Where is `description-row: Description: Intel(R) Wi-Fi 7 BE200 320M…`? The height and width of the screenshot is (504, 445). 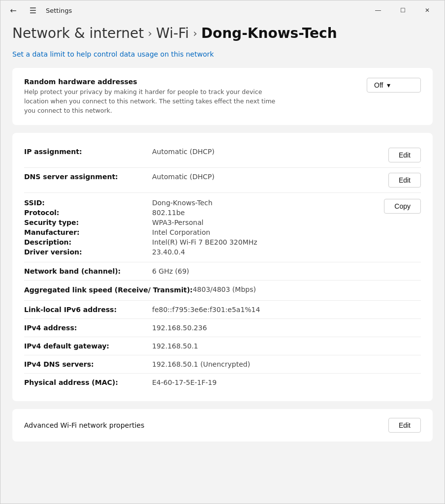 description-row: Description: Intel(R) Wi-Fi 7 BE200 320M… is located at coordinates (201, 242).